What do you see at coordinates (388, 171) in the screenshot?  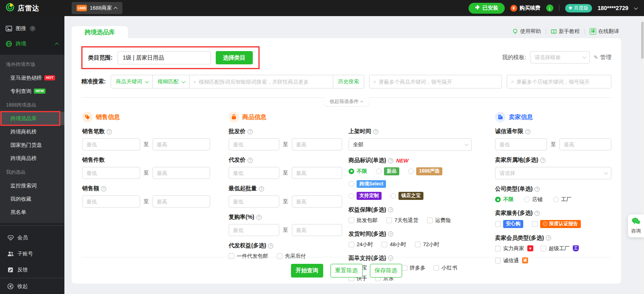 I see `radio-option: 新品` at bounding box center [388, 171].